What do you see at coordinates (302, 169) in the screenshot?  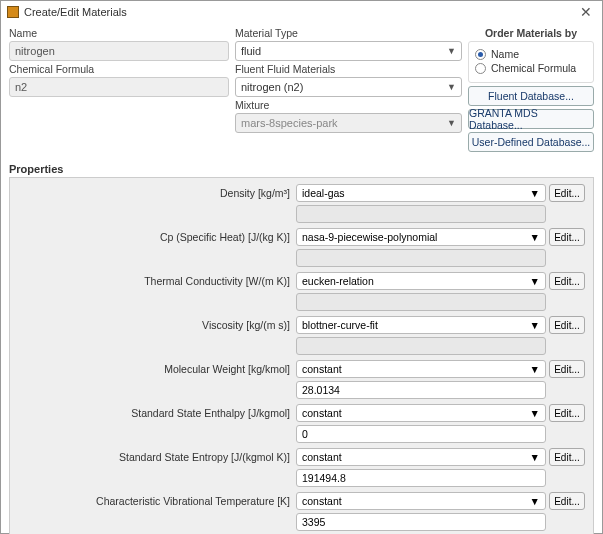 I see `properties-title: Properties` at bounding box center [302, 169].